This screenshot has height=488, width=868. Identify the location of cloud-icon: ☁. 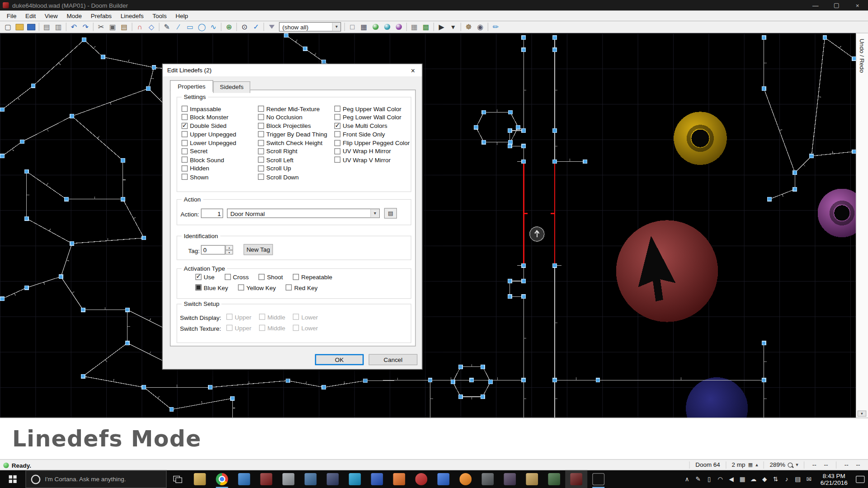
(753, 479).